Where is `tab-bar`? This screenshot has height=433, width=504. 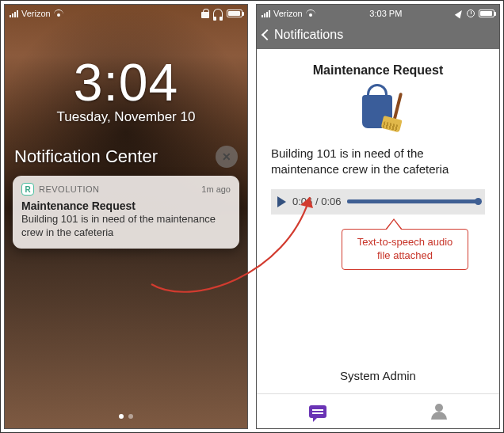 tab-bar is located at coordinates (378, 411).